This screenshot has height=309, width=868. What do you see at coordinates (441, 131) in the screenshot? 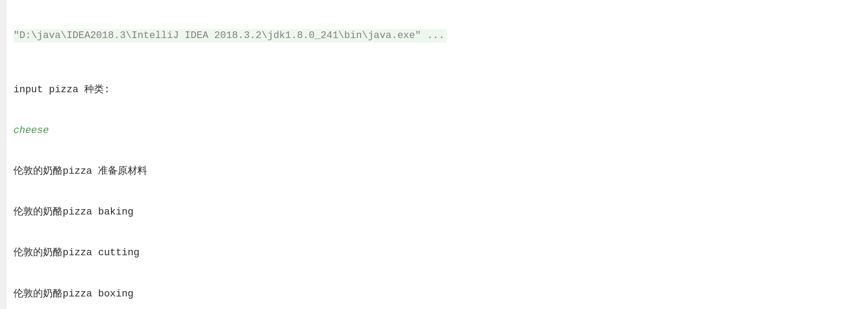
I see `input-line: cheese` at bounding box center [441, 131].